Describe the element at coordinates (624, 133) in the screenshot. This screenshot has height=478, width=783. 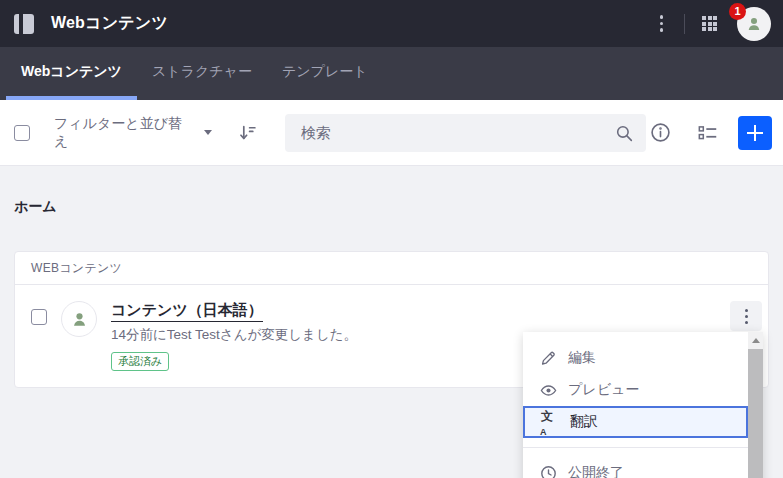
I see `search-button` at that location.